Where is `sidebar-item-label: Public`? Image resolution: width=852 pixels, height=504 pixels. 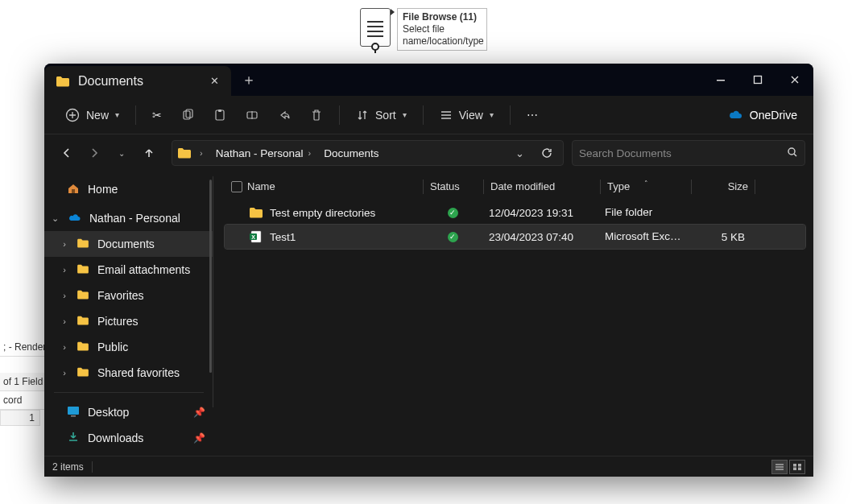 sidebar-item-label: Public is located at coordinates (113, 347).